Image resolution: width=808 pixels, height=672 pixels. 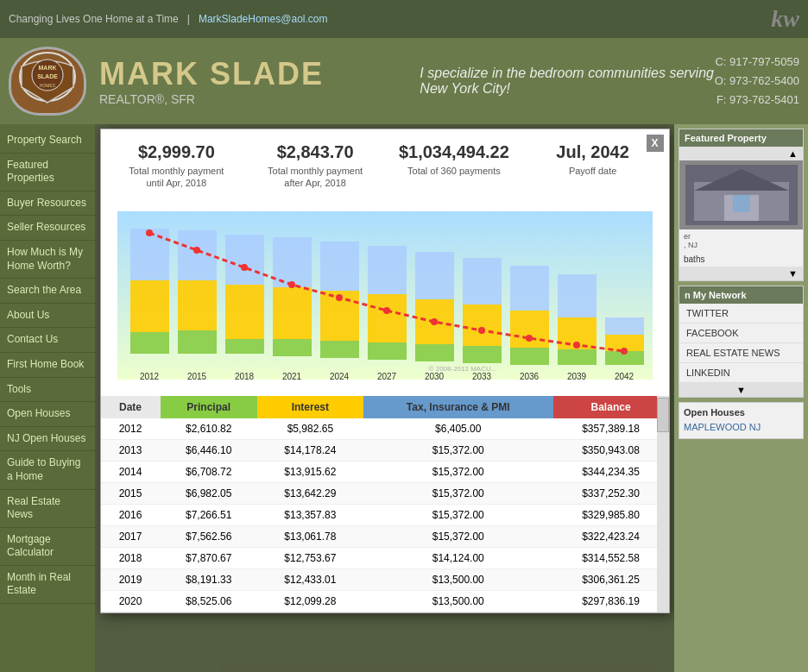 What do you see at coordinates (741, 373) in the screenshot?
I see `network-item-linkedin: LINKEDIN` at bounding box center [741, 373].